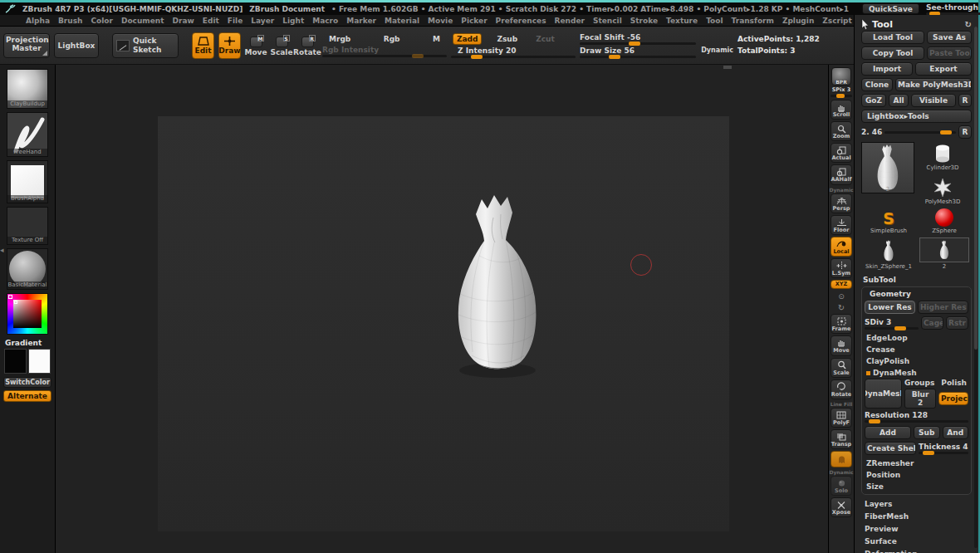  Describe the element at coordinates (949, 53) in the screenshot. I see `paste-tool-button: Paste Tool` at that location.